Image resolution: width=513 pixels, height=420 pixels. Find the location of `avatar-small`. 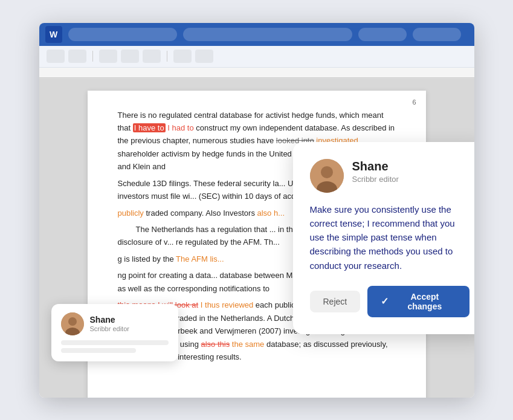

avatar-small is located at coordinates (73, 324).